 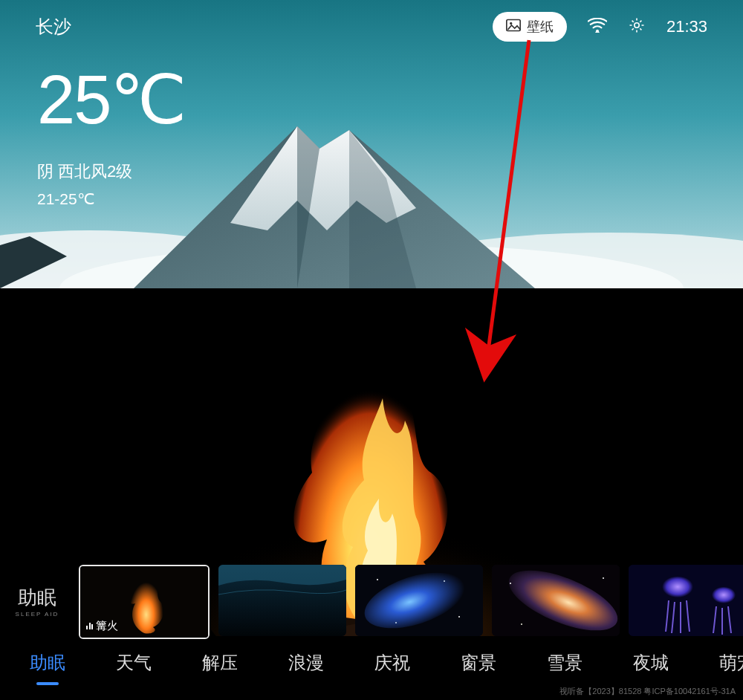 I want to click on temperature: 25℃, so click(x=111, y=100).